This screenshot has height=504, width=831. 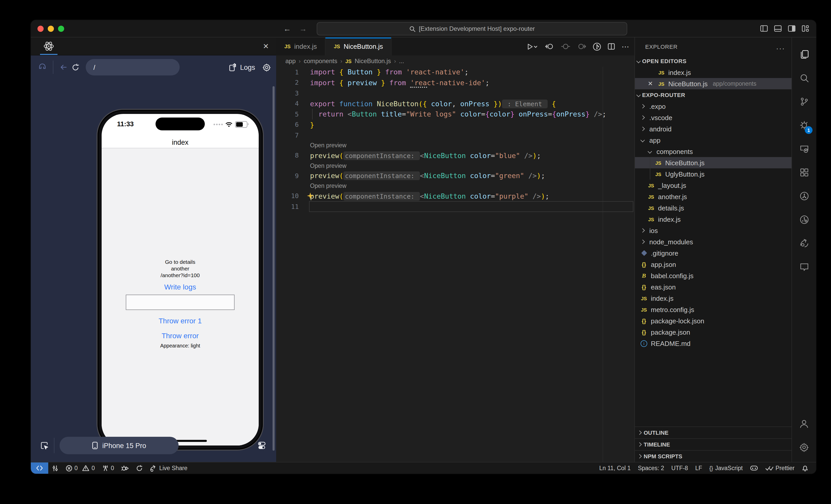 I want to click on open-editors-header: OPEN EDITORS, so click(x=713, y=61).